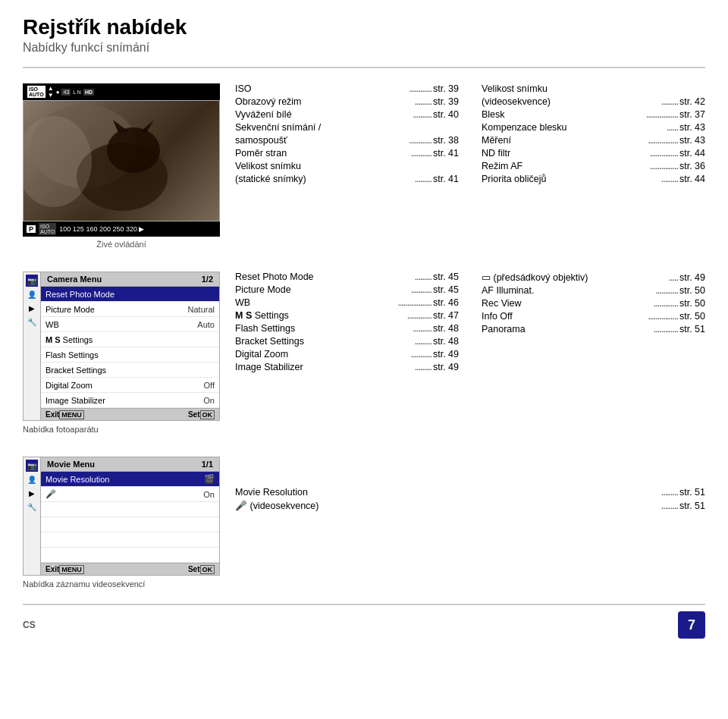 The image size is (728, 719). Describe the element at coordinates (347, 328) in the screenshot. I see `list-item: Flash Settings .......... str. 48` at that location.